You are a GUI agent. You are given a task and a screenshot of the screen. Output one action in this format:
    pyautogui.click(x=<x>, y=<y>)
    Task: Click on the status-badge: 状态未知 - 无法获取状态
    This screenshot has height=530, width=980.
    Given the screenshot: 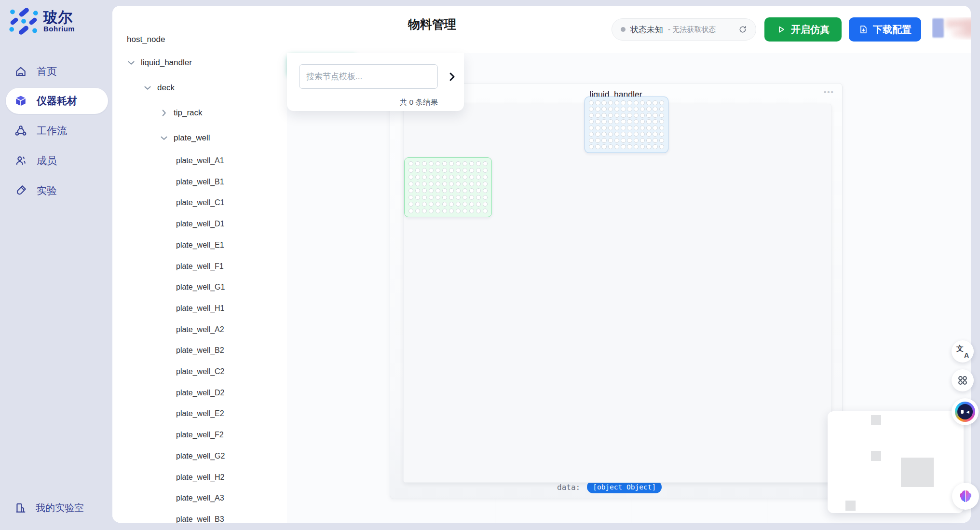 What is the action you would take?
    pyautogui.click(x=684, y=29)
    